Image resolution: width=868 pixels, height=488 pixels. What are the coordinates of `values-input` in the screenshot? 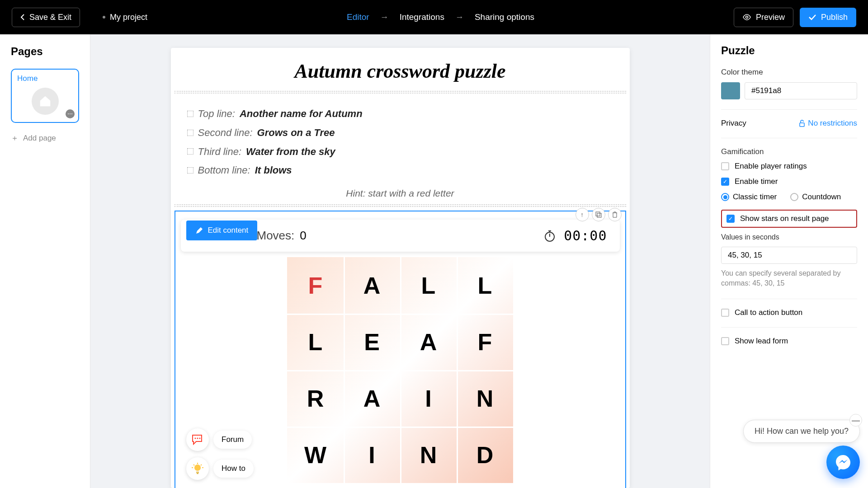 It's located at (789, 255).